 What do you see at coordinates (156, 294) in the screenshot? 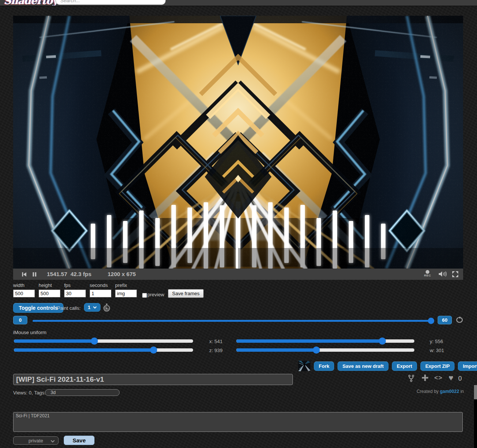
I see `preview-label: preview` at bounding box center [156, 294].